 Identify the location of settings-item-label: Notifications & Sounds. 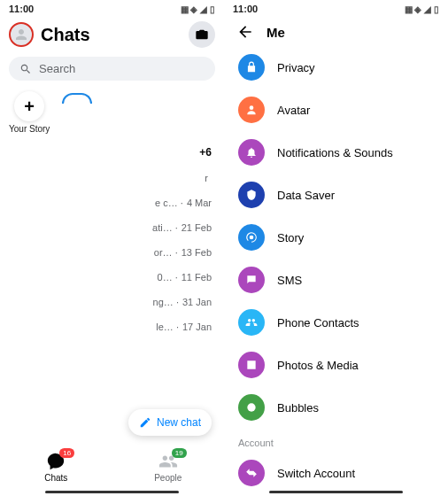
(335, 152).